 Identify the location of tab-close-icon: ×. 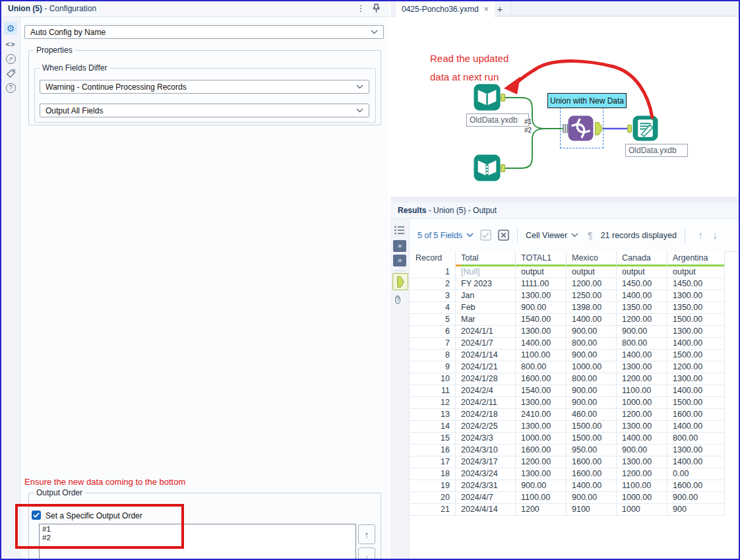
(487, 9).